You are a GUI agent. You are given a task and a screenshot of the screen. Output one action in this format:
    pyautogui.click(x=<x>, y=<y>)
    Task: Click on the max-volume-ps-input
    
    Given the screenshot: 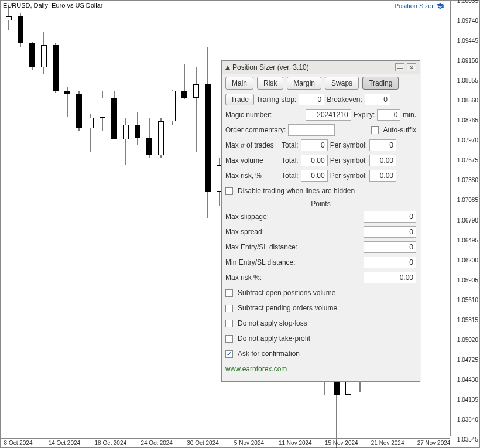 What is the action you would take?
    pyautogui.click(x=383, y=160)
    